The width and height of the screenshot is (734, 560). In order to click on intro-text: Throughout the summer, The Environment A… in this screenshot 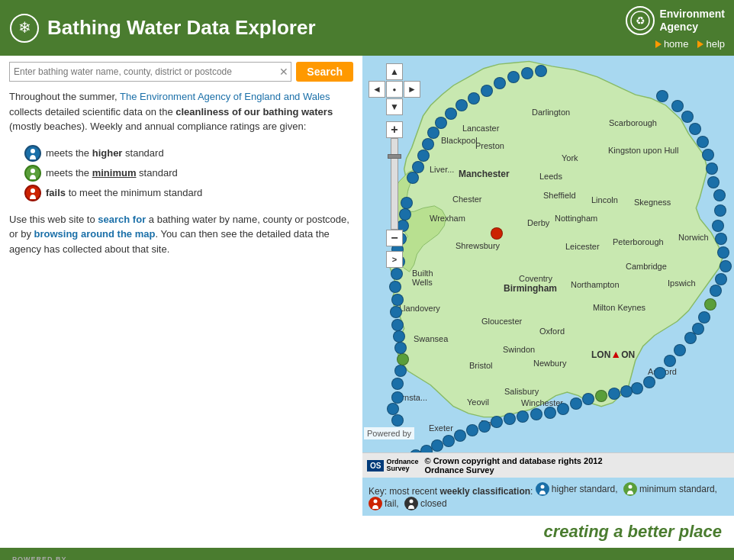, I will do `click(182, 111)`.